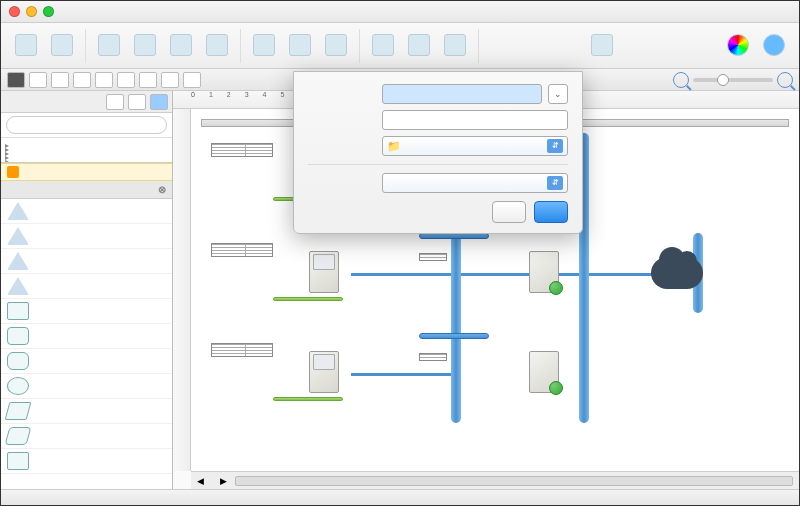  What do you see at coordinates (455, 46) in the screenshot?
I see `identical-button` at bounding box center [455, 46].